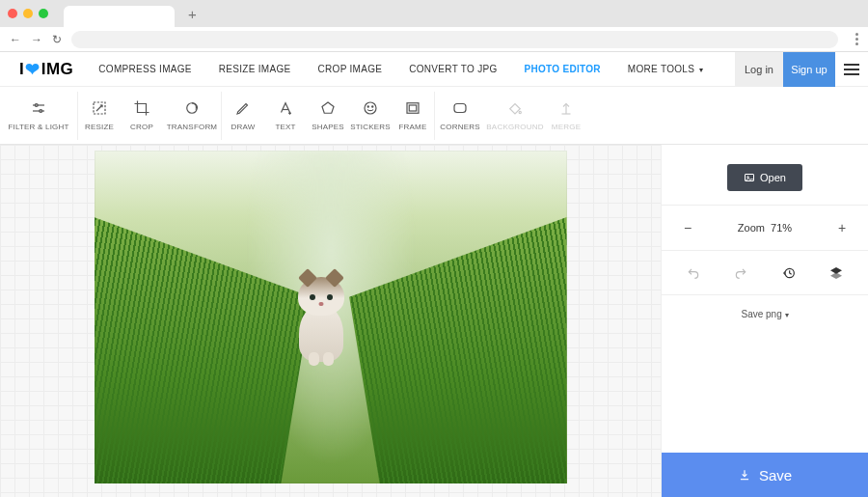  Describe the element at coordinates (255, 69) in the screenshot. I see `nav-resize: RESIZE IMAGE` at that location.